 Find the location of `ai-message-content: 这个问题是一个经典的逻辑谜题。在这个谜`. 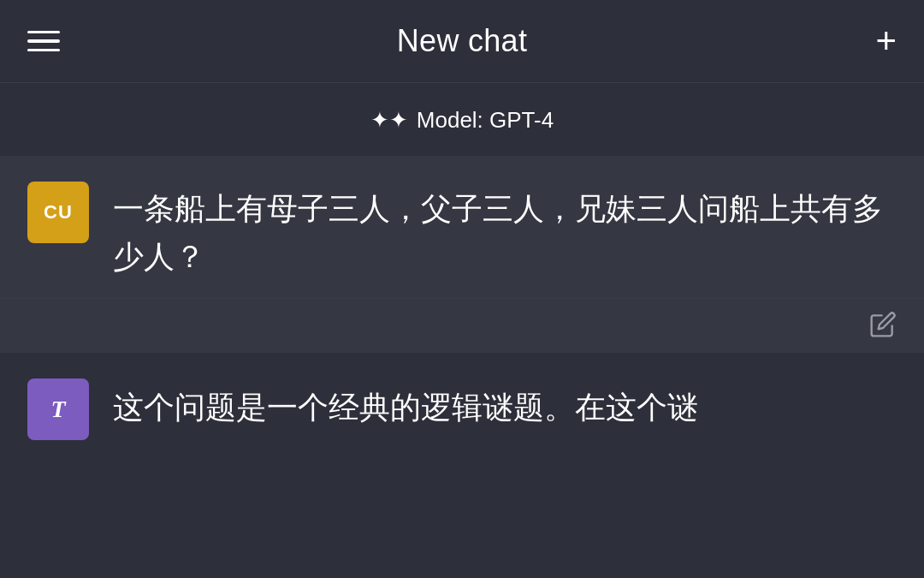

ai-message-content: 这个问题是一个经典的逻辑谜题。在这个谜 is located at coordinates (493, 405).